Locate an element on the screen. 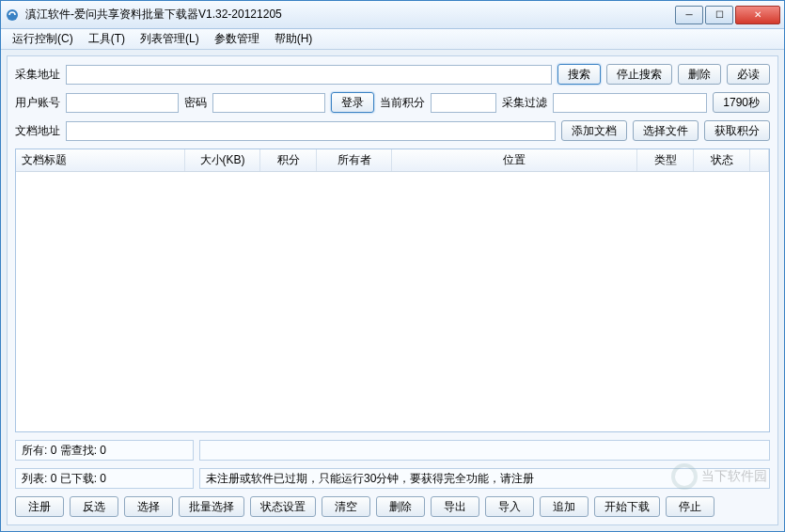 The height and width of the screenshot is (532, 785). info-register-message: 未注册或软件已过期，只能运行30分钟，要获得完全功能，请注册 is located at coordinates (485, 478).